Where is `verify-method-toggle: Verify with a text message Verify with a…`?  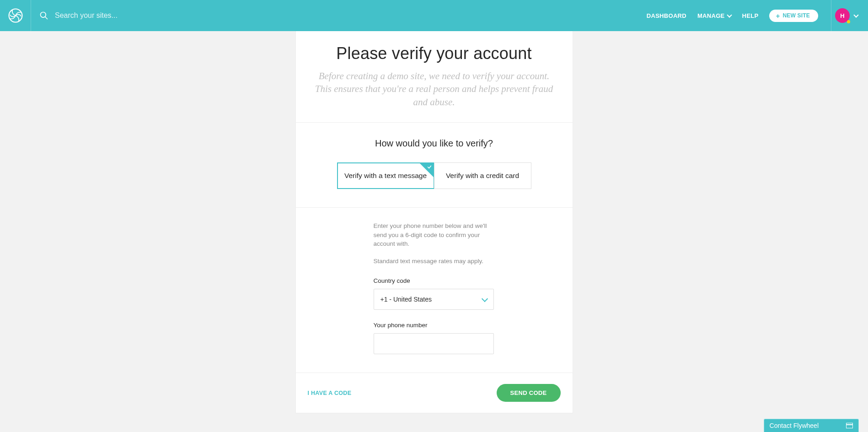
verify-method-toggle: Verify with a text message Verify with a… is located at coordinates (434, 176).